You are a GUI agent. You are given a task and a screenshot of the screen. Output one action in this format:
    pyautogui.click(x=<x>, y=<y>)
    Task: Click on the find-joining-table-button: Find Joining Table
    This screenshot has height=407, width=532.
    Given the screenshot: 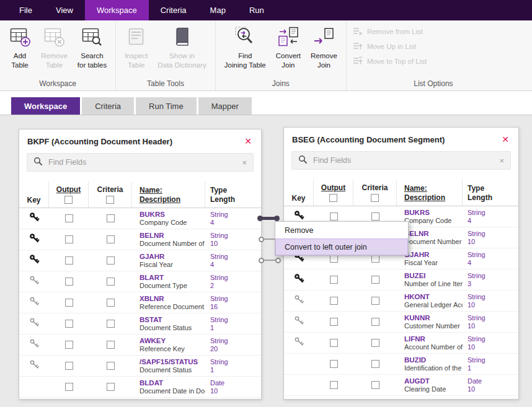 What is the action you would take?
    pyautogui.click(x=246, y=51)
    